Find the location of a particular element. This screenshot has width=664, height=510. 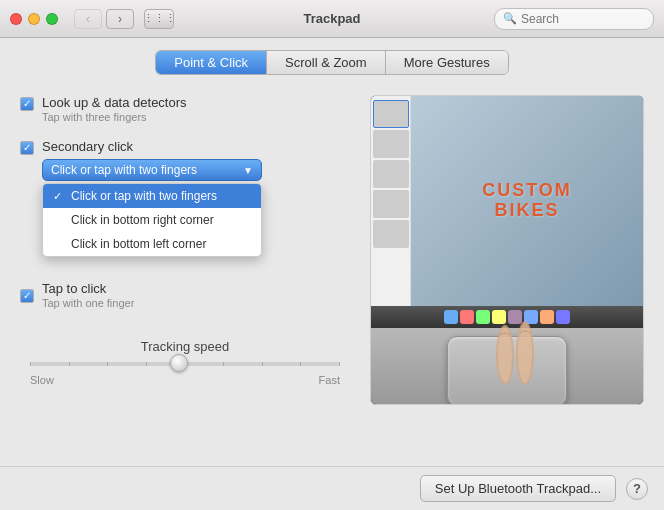

dropdown-item-label-0: Click or tap with two fingers is located at coordinates (144, 196).